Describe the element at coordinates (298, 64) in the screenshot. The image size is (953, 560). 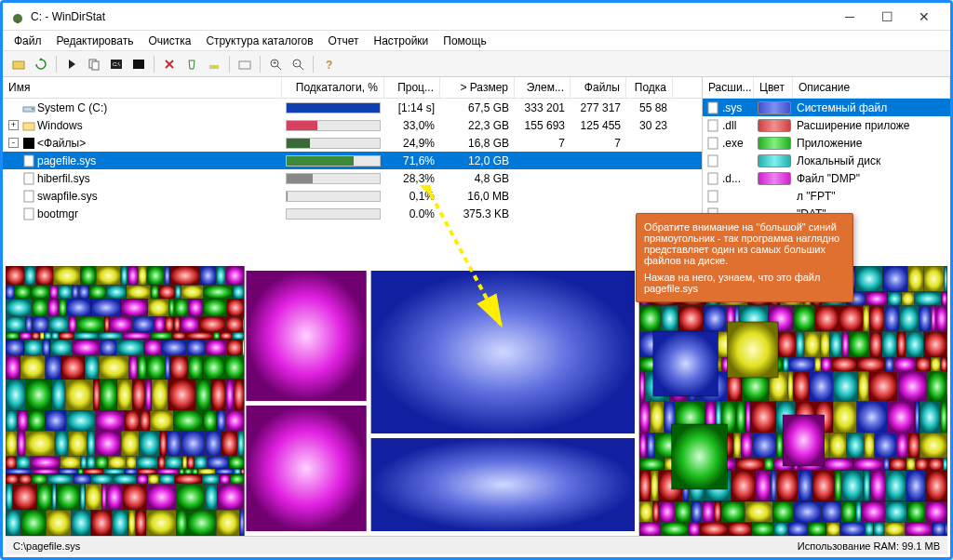
I see `zoom-out-icon: -` at that location.